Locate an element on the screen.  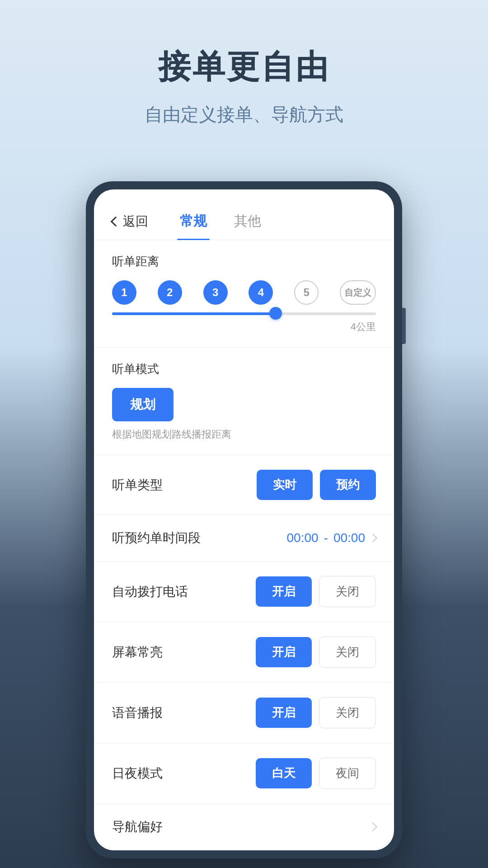
day-night-section: 日夜模式 白天 夜间 is located at coordinates (244, 774).